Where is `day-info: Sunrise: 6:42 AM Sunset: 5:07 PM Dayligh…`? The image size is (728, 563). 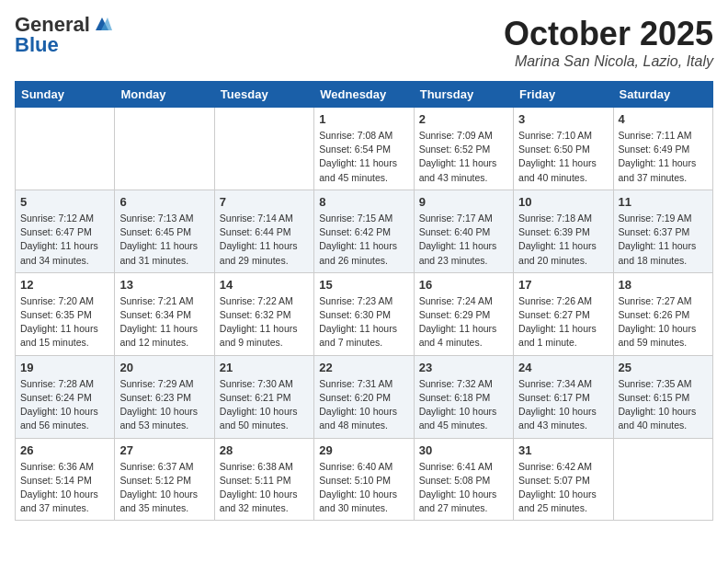
day-info: Sunrise: 6:42 AM Sunset: 5:07 PM Dayligh… is located at coordinates (563, 488).